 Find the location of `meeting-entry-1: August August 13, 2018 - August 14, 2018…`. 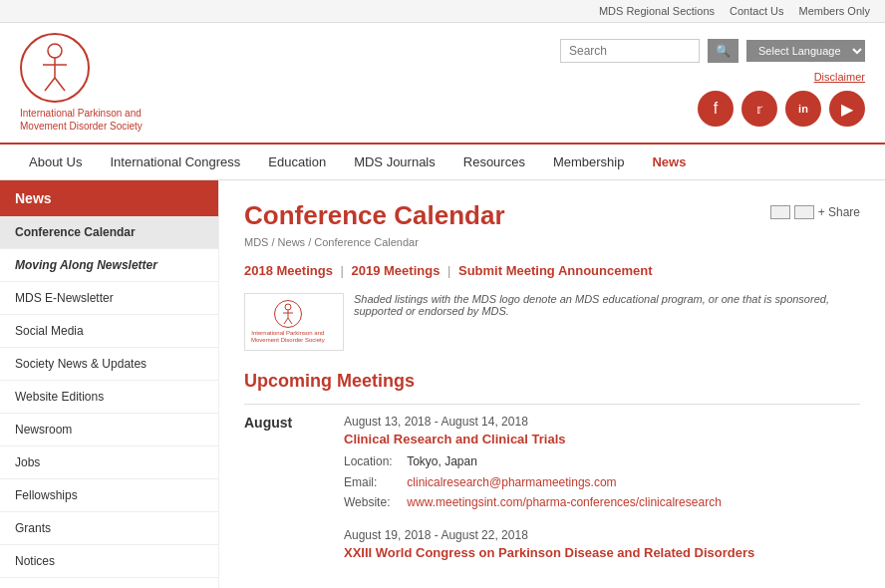

meeting-entry-1: August August 13, 2018 - August 14, 2018… is located at coordinates (552, 463).